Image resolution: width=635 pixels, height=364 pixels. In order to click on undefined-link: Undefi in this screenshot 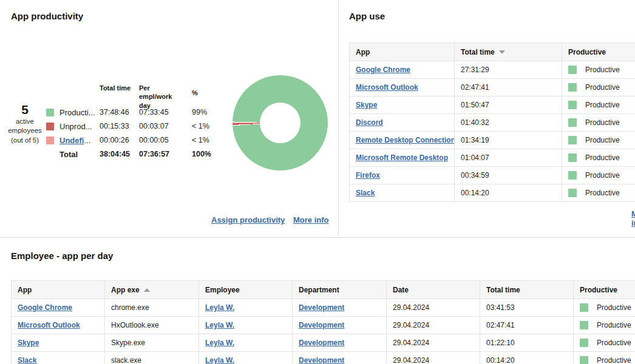, I will do `click(72, 141)`.